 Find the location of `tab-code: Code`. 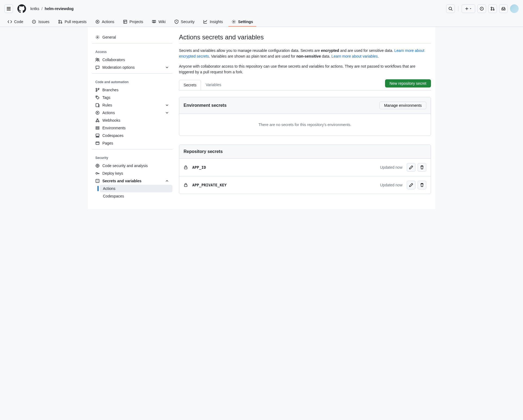

tab-code: Code is located at coordinates (15, 22).